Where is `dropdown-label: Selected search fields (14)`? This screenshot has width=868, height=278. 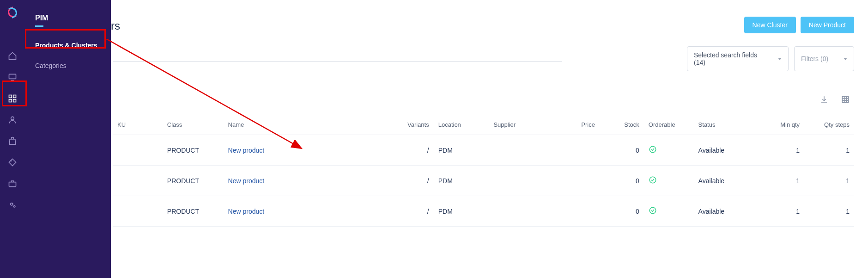
dropdown-label: Selected search fields (14) is located at coordinates (731, 59).